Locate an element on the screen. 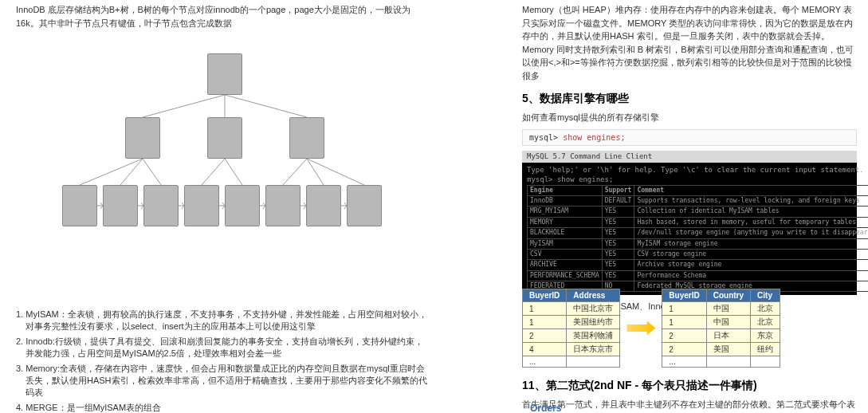  terminal: MySQL 5.7 Command Line Client Type 'help… is located at coordinates (689, 223).